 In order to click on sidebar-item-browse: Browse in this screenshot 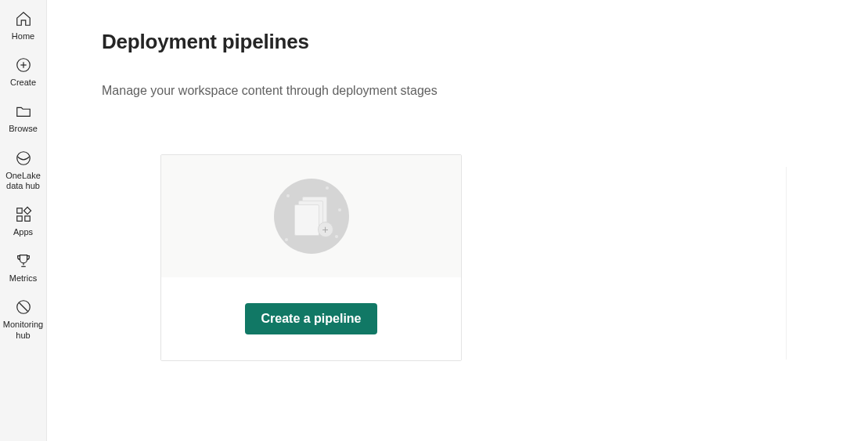, I will do `click(23, 119)`.